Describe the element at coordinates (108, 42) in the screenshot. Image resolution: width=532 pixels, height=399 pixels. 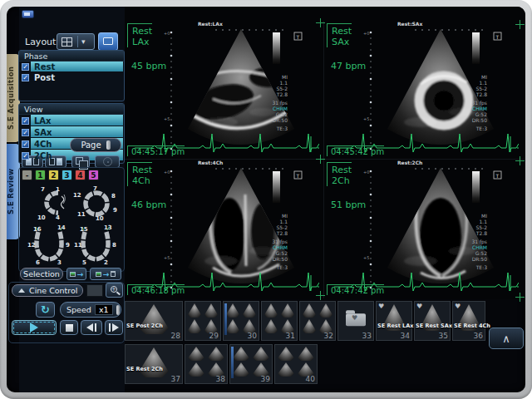
I see `display-icon` at that location.